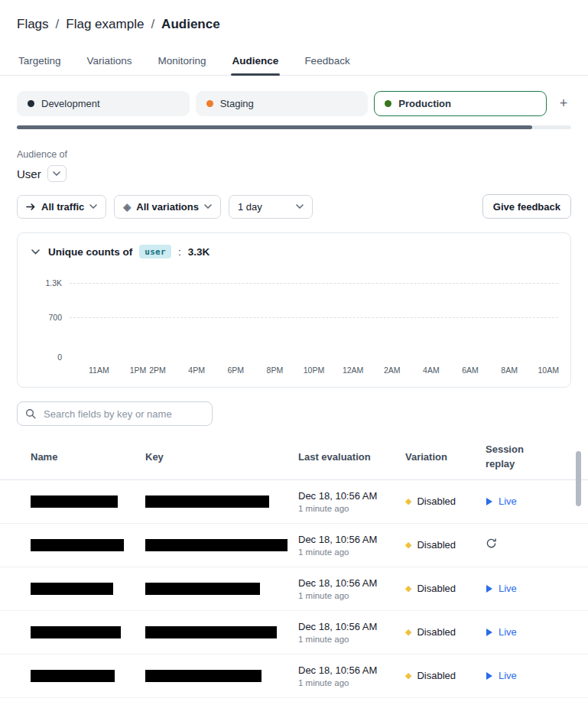  What do you see at coordinates (578, 479) in the screenshot?
I see `table-vertical-scrollbar-thumb` at bounding box center [578, 479].